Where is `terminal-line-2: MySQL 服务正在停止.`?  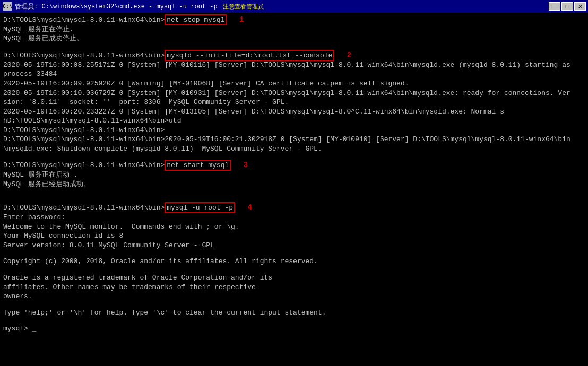
terminal-line-2: MySQL 服务正在停止. is located at coordinates (294, 30).